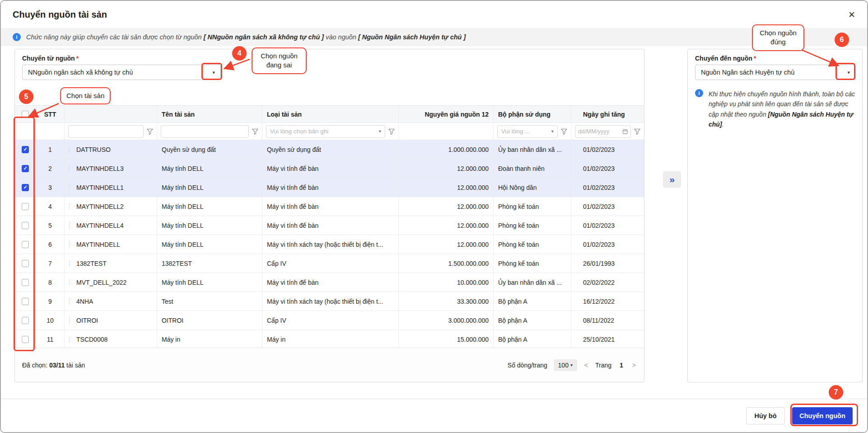 This screenshot has height=433, width=868. Describe the element at coordinates (25, 114) in the screenshot. I see `select-all-checkbox` at that location.